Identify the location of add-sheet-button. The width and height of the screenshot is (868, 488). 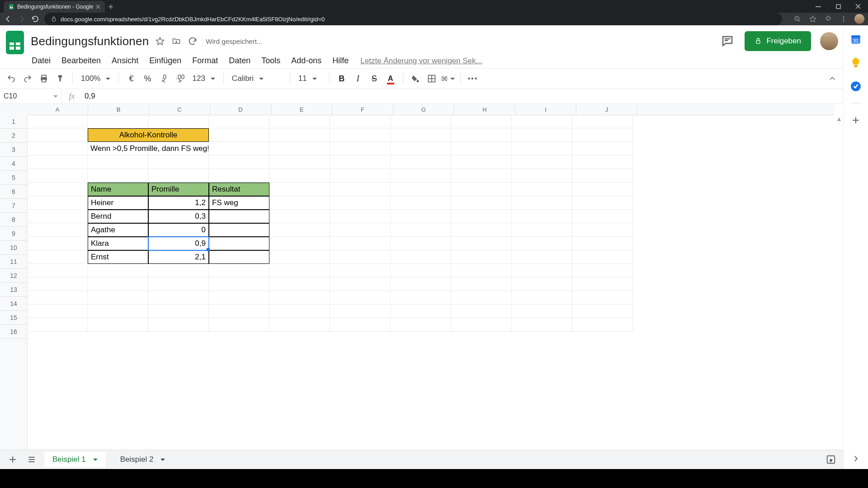
(13, 460).